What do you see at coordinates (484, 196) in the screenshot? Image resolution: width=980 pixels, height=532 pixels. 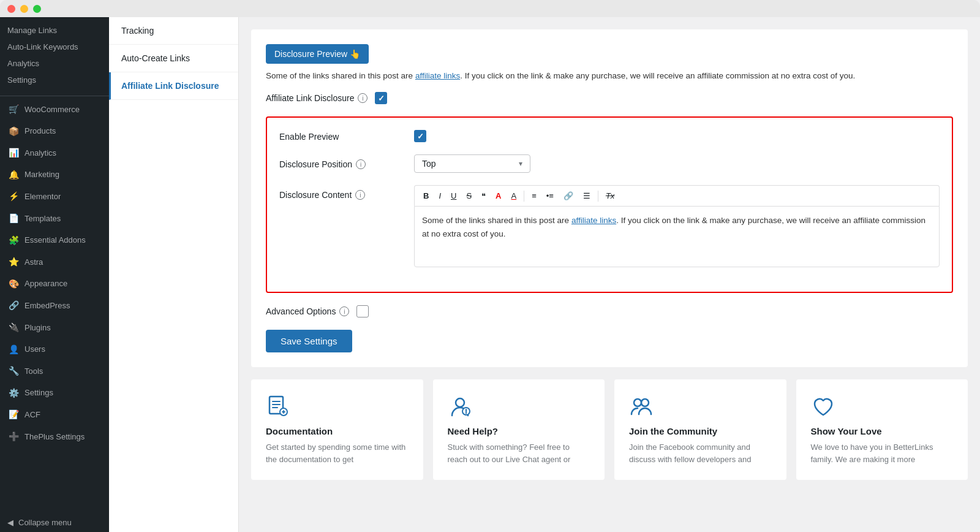 I see `blockquote-button: ❝` at bounding box center [484, 196].